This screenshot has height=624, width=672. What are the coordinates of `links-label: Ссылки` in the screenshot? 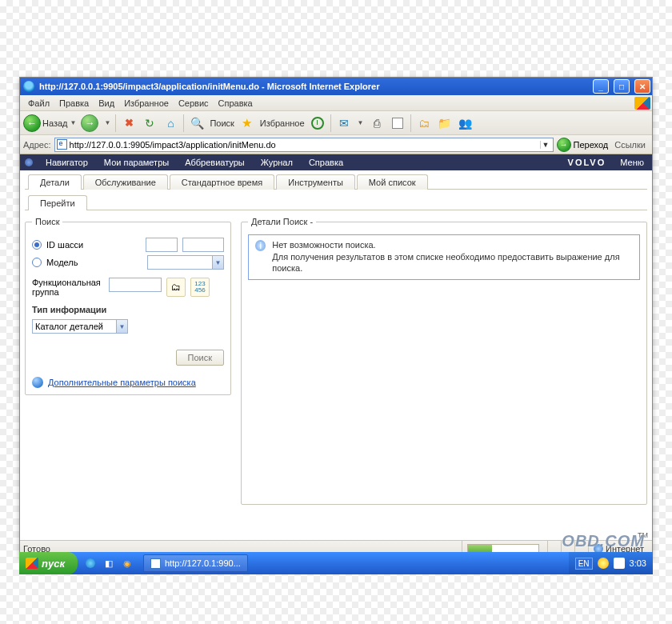 It's located at (630, 145).